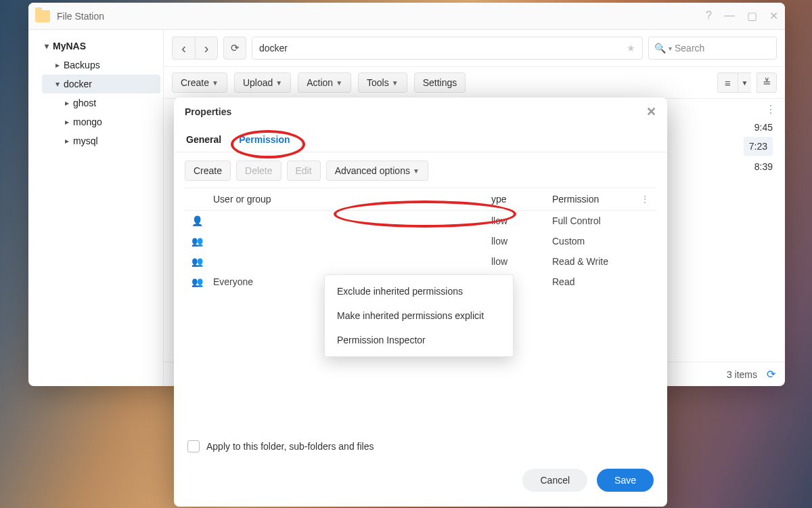 The height and width of the screenshot is (508, 812). Describe the element at coordinates (763, 127) in the screenshot. I see `file-row: 9:45` at that location.